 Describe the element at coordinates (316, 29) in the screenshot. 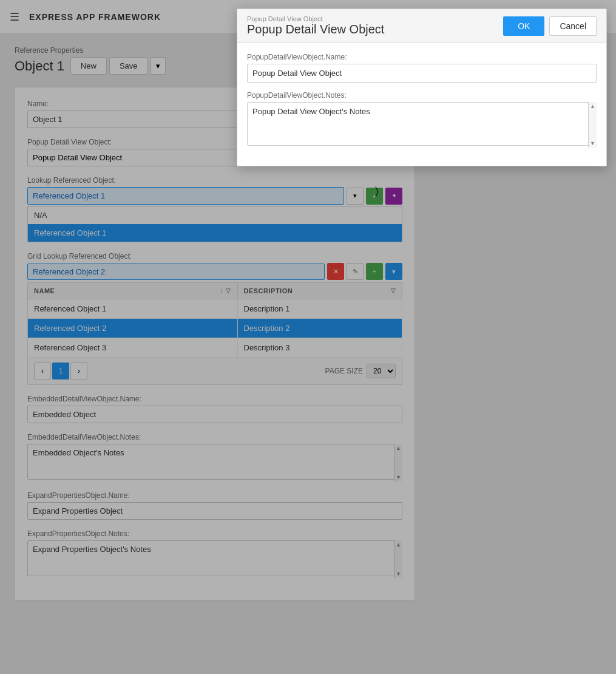

I see `modal-title: Popup Detail View Object` at that location.